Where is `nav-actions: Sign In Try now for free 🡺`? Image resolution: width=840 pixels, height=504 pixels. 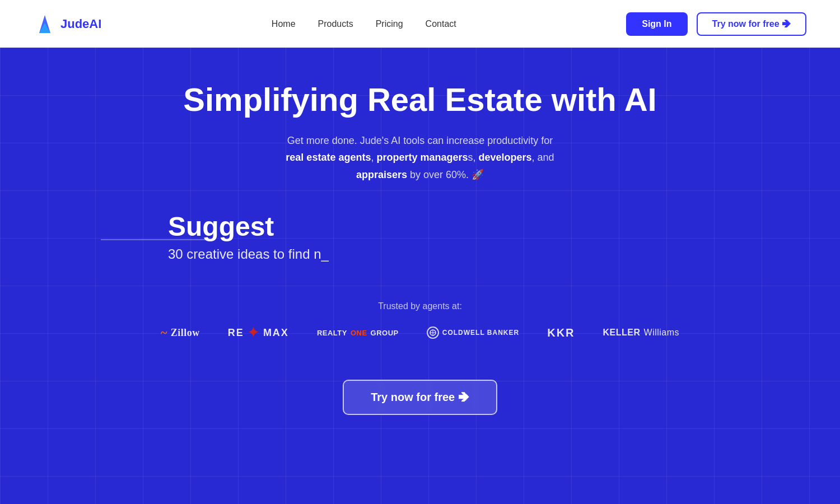 nav-actions: Sign In Try now for free 🡺 is located at coordinates (716, 24).